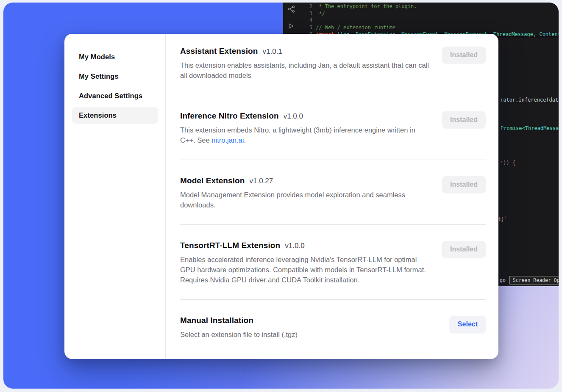 The height and width of the screenshot is (392, 562). Describe the element at coordinates (306, 51) in the screenshot. I see `extension-title-row: Assistant Extension v1.0.1` at that location.